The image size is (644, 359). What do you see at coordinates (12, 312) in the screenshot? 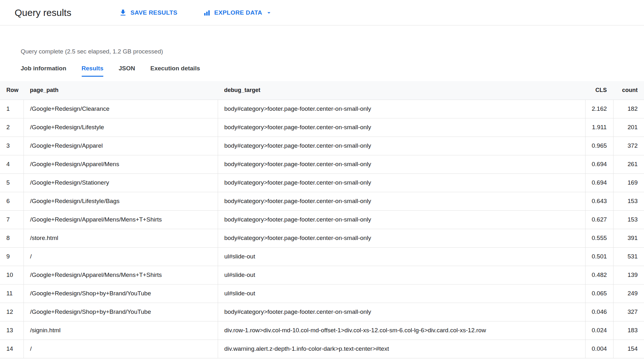
I see `cell-row: 12` at bounding box center [12, 312].